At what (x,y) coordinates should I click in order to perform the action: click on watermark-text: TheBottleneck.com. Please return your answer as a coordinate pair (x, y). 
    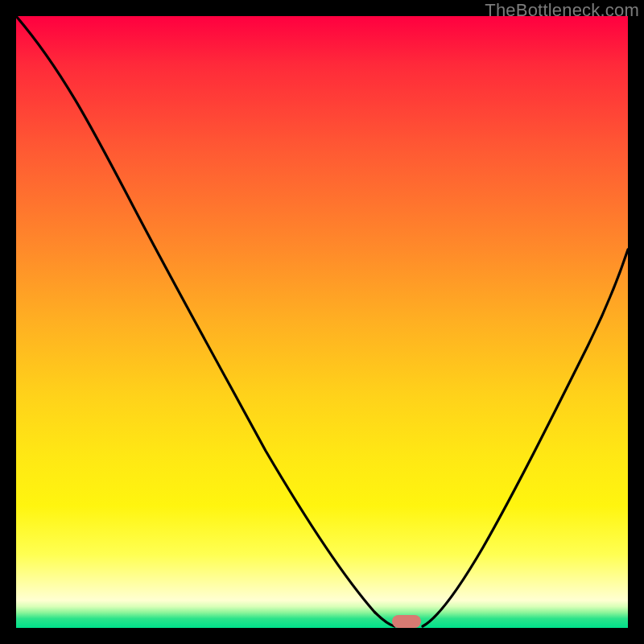
    Looking at the image, I should click on (562, 10).